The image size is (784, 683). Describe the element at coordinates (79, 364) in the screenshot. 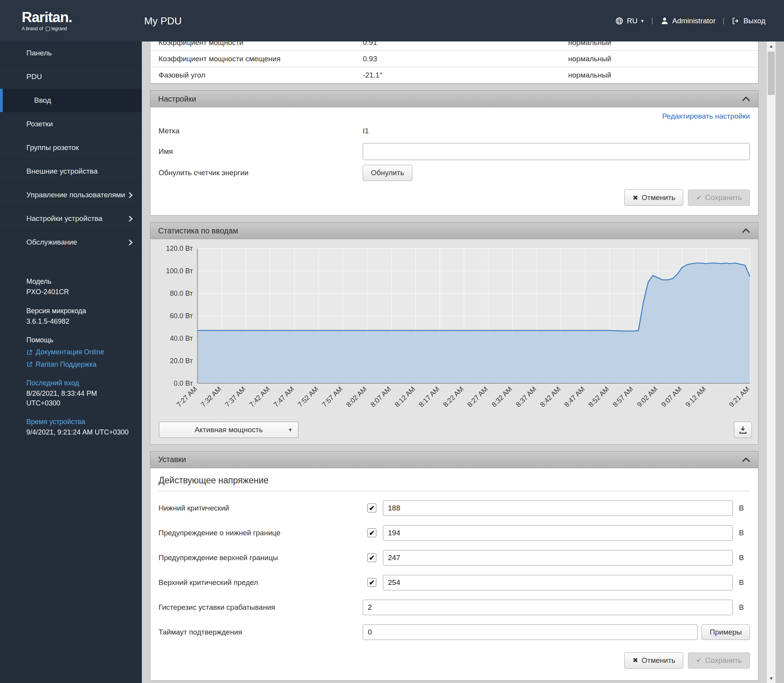

I see `support-link: Raritan Поддержка` at that location.